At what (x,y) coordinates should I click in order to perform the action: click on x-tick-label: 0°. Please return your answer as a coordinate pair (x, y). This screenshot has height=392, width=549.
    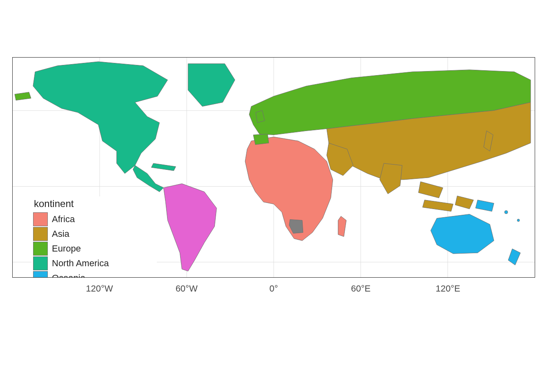
    Looking at the image, I should click on (274, 289).